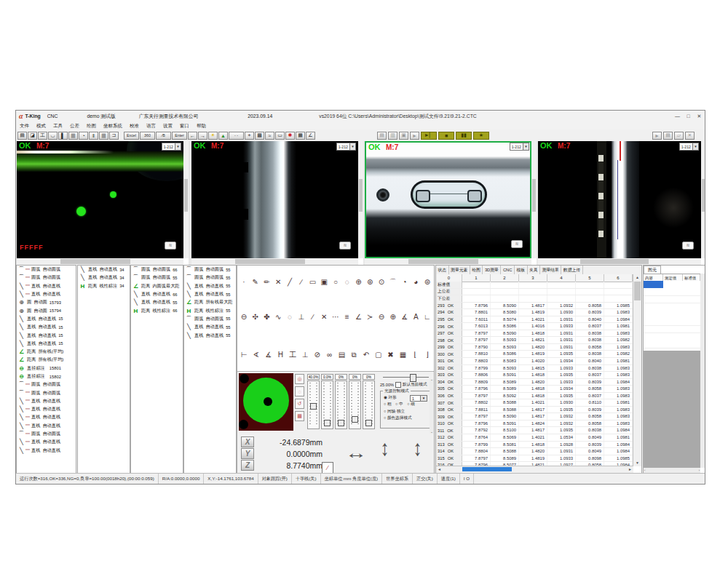  I want to click on measure-tool-icon: ≻, so click(370, 317).